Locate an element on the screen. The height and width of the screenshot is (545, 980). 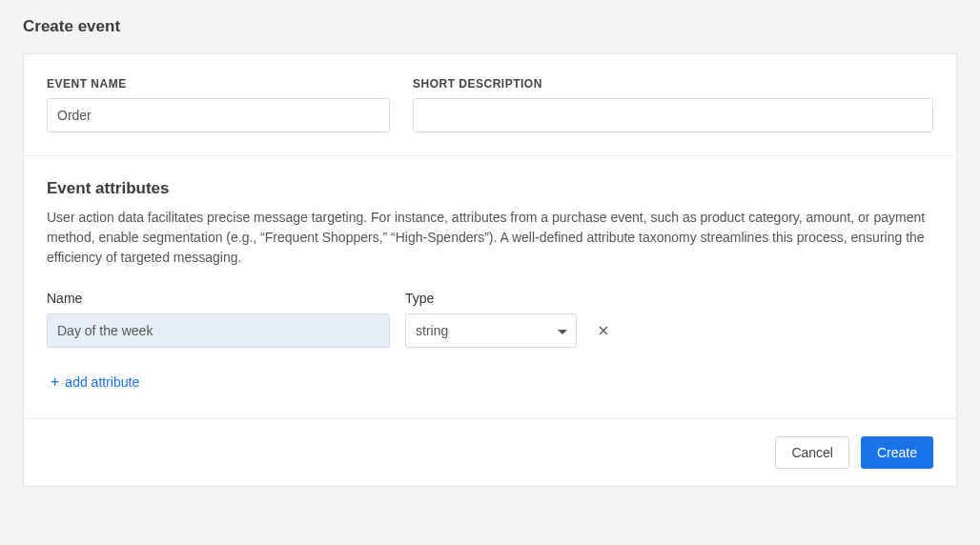
attribute-row: Name Type string is located at coordinates (490, 319).